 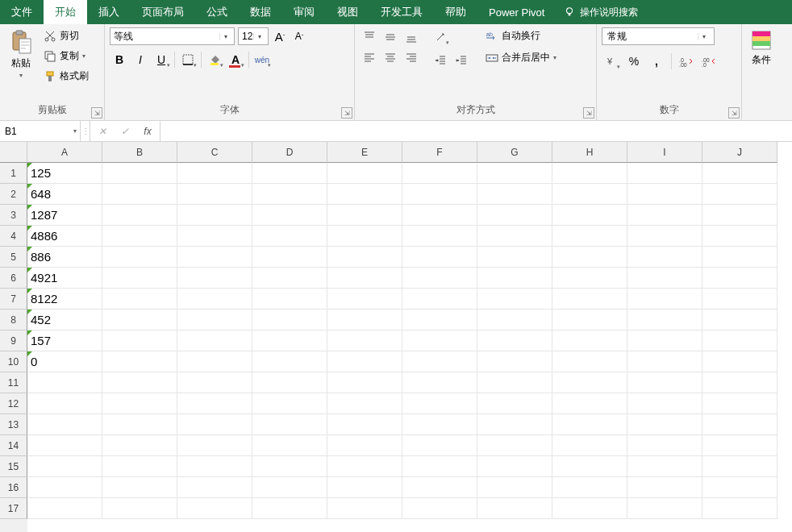 I want to click on cell: 4886, so click(x=65, y=236).